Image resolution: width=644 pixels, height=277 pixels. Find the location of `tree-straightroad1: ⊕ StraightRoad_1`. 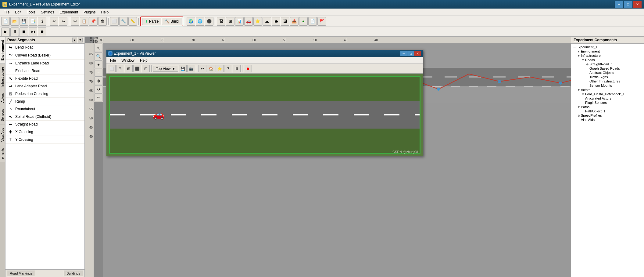

tree-straightroad1: ⊕ StraightRoad_1 is located at coordinates (607, 64).